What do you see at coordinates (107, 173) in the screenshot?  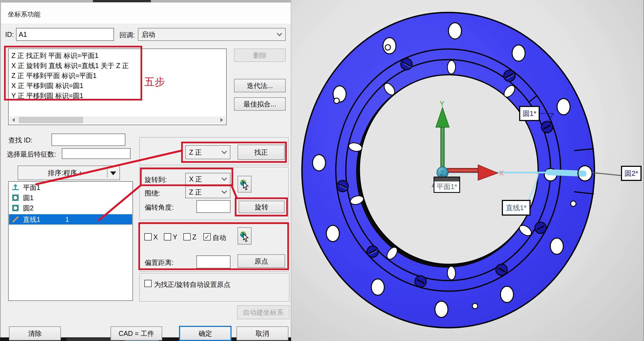 I see `divider` at bounding box center [107, 173].